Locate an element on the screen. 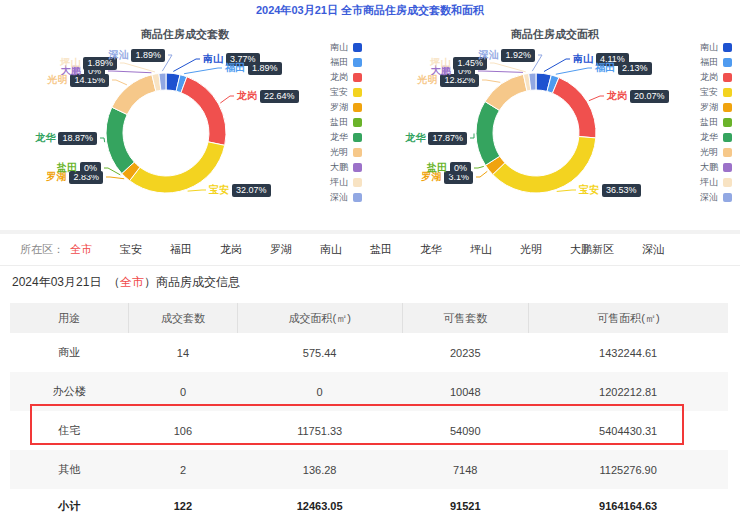  filter-option-盐田: 盐田 is located at coordinates (381, 250).